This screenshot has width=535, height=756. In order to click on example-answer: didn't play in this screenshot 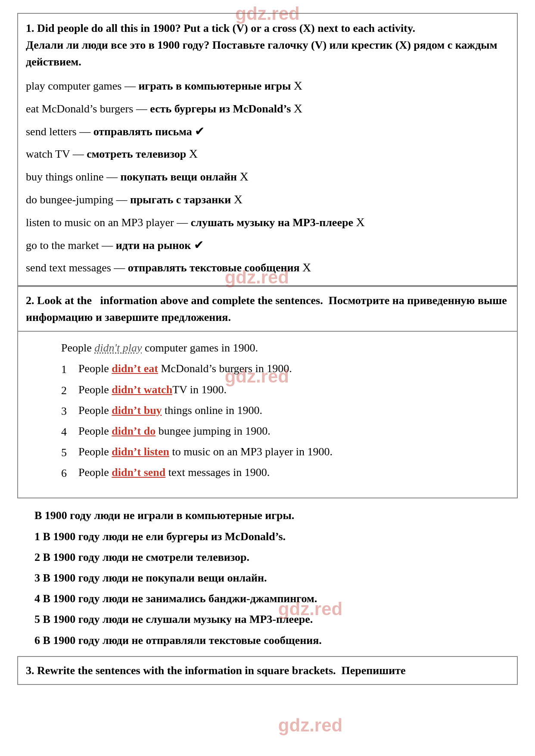, I will do `click(118, 348)`.